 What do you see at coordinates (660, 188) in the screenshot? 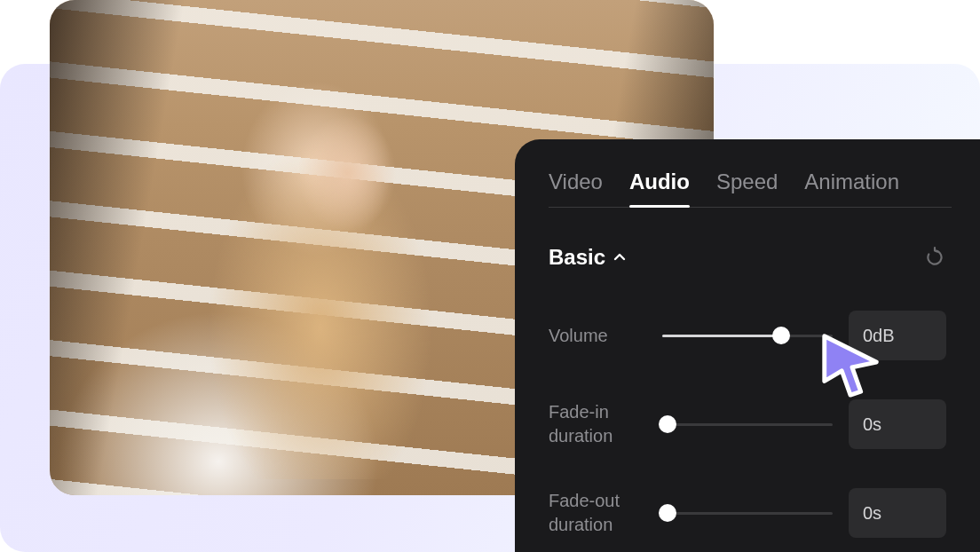
I see `tab-audio: Audio` at bounding box center [660, 188].